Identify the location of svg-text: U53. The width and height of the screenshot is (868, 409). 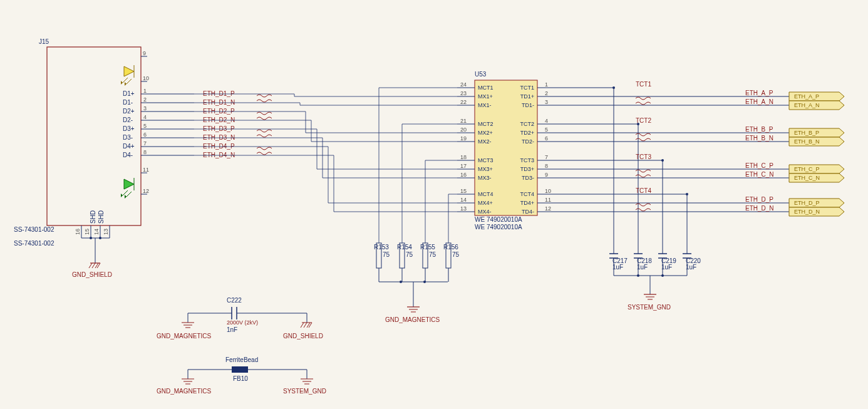
(481, 74).